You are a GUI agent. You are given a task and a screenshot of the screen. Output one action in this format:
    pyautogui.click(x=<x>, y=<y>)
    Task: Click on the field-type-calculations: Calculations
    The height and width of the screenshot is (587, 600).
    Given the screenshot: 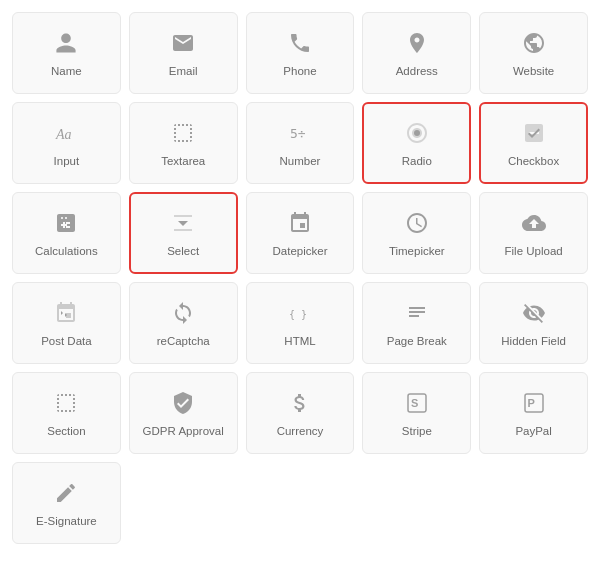 What is the action you would take?
    pyautogui.click(x=66, y=233)
    